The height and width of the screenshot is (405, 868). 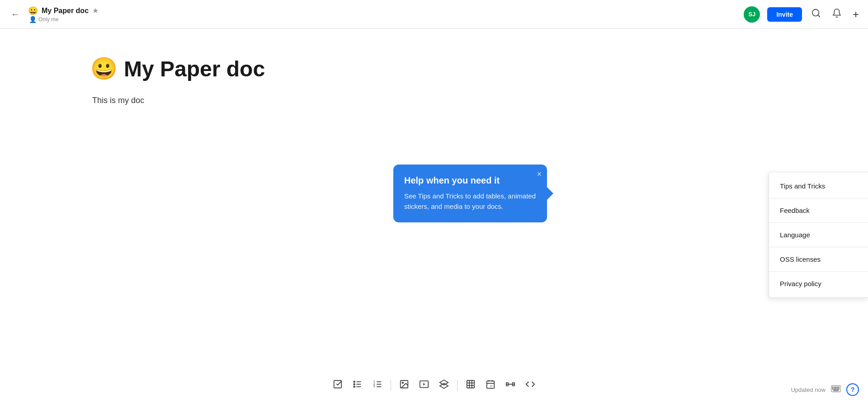 What do you see at coordinates (377, 385) in the screenshot?
I see `numbered-list-icon: 1 2 3` at bounding box center [377, 385].